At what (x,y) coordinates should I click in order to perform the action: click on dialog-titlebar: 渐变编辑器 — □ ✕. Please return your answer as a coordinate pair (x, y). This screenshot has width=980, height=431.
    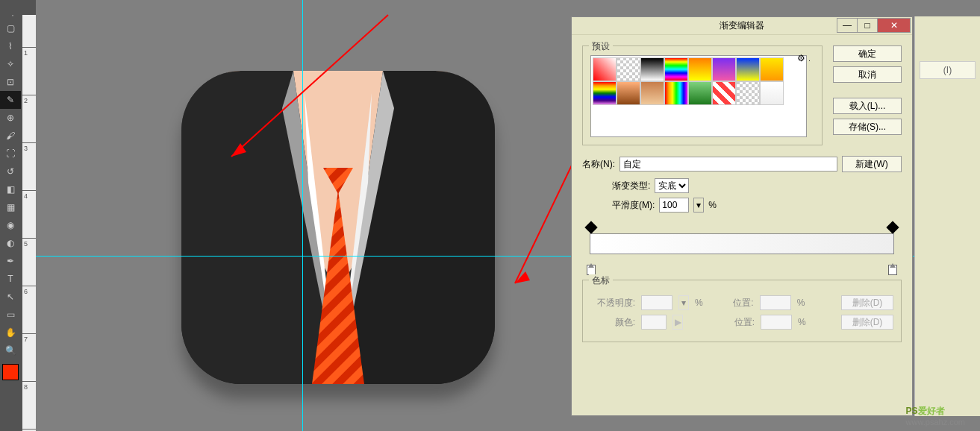
    Looking at the image, I should click on (742, 26).